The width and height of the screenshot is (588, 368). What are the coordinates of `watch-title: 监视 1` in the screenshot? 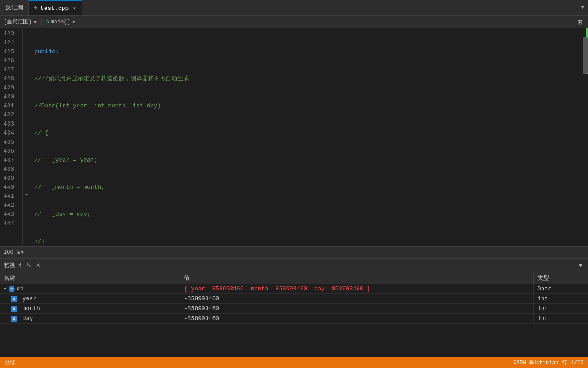 It's located at (13, 266).